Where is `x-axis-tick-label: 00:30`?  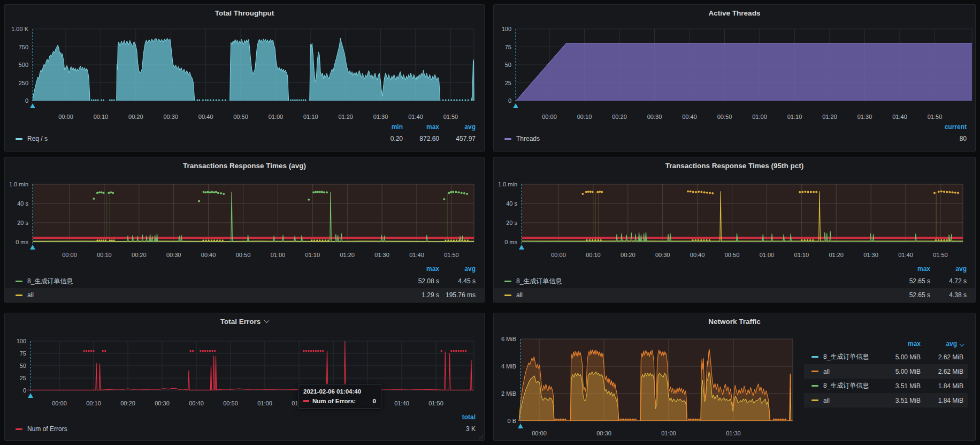
x-axis-tick-label: 00:30 is located at coordinates (604, 433).